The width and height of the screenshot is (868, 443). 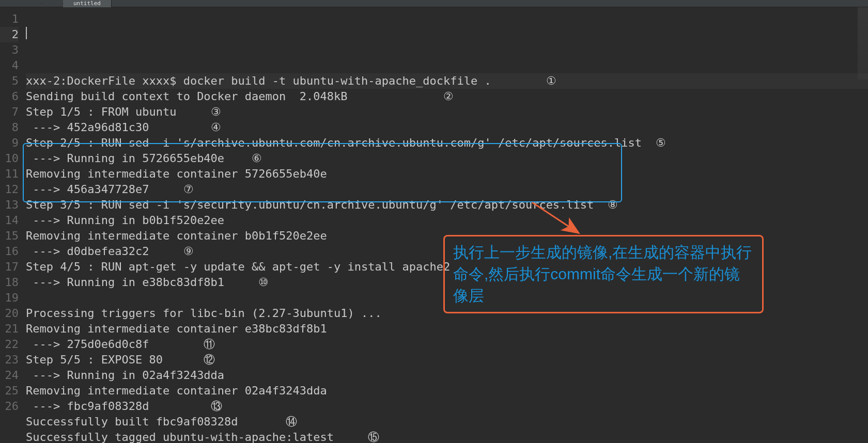 I want to click on line-number: 6, so click(x=9, y=97).